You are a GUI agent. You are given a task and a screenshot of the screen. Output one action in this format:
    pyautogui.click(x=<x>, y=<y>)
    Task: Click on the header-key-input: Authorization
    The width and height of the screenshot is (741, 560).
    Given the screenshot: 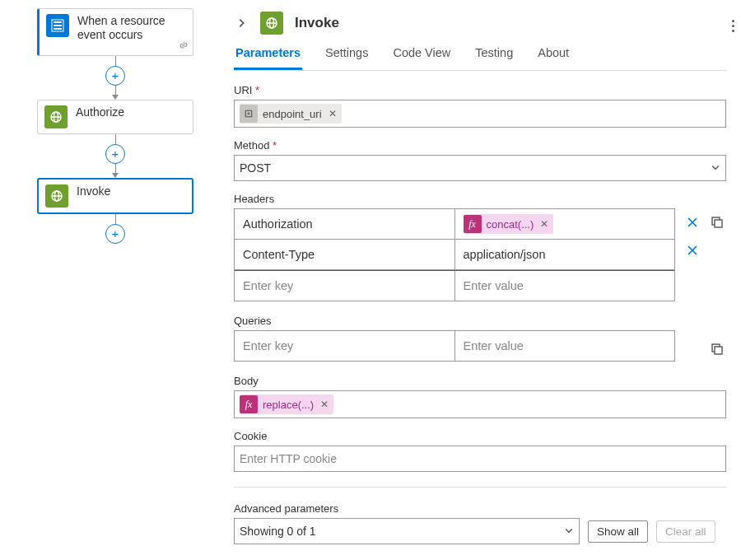 What is the action you would take?
    pyautogui.click(x=345, y=224)
    